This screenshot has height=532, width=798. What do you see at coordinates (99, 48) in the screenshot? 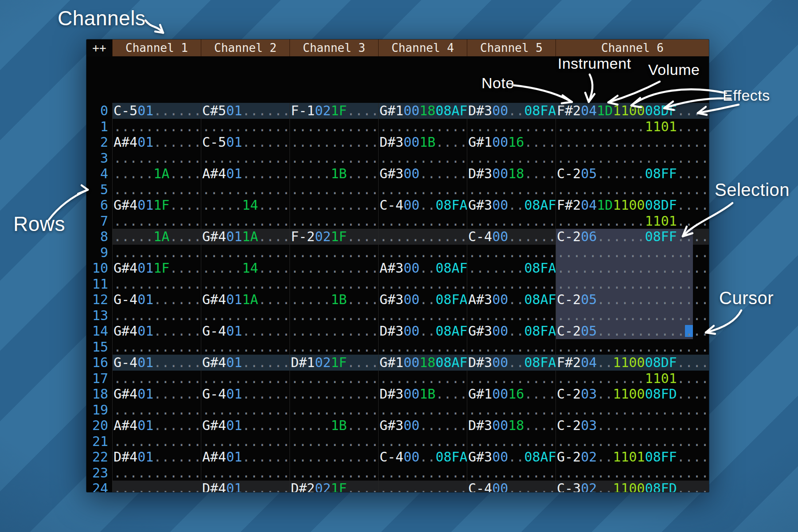
I see `pattern-expand-button: ++` at bounding box center [99, 48].